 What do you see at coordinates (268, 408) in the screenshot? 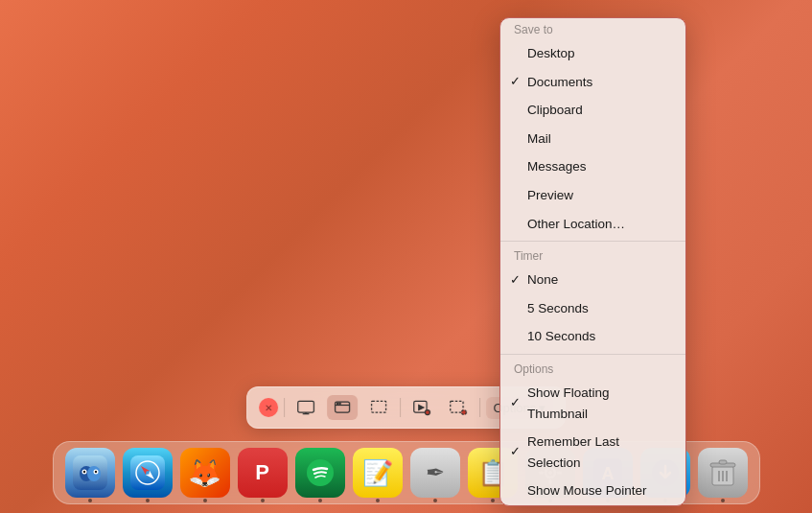
I see `close-button: ✕` at bounding box center [268, 408].